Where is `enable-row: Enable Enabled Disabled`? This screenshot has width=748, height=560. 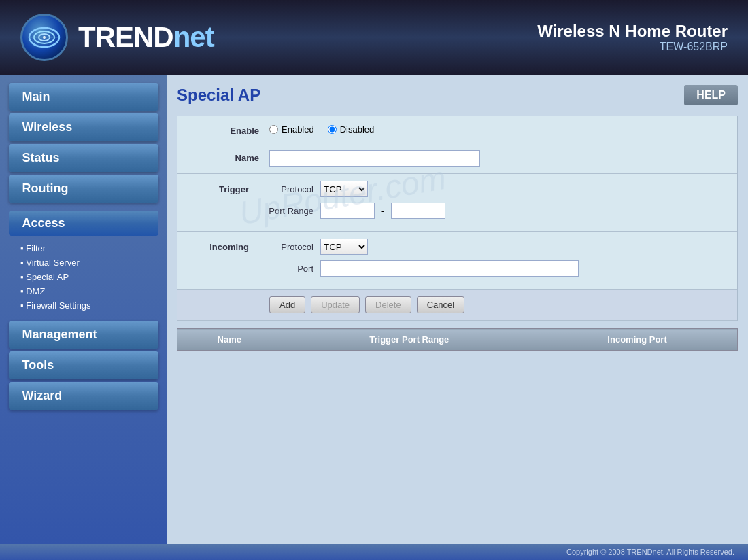
enable-row: Enable Enabled Disabled is located at coordinates (457, 130).